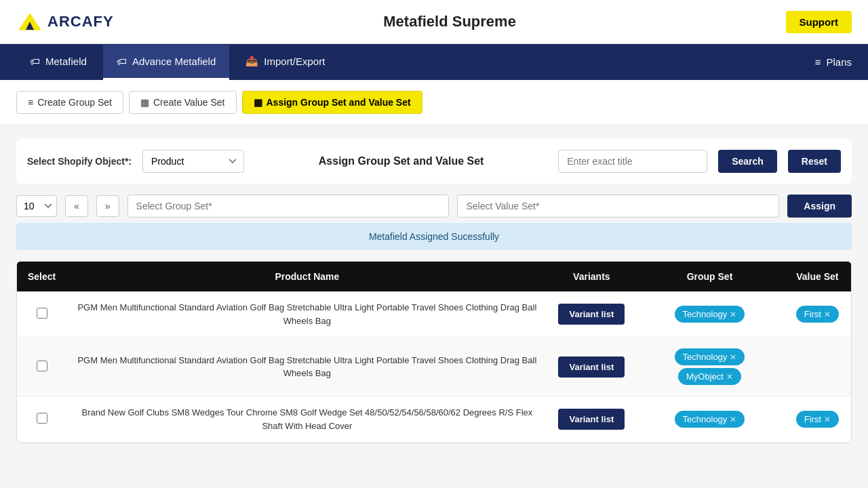 The image size is (868, 488). What do you see at coordinates (705, 377) in the screenshot?
I see `group-set-tag-label: MyObject` at bounding box center [705, 377].